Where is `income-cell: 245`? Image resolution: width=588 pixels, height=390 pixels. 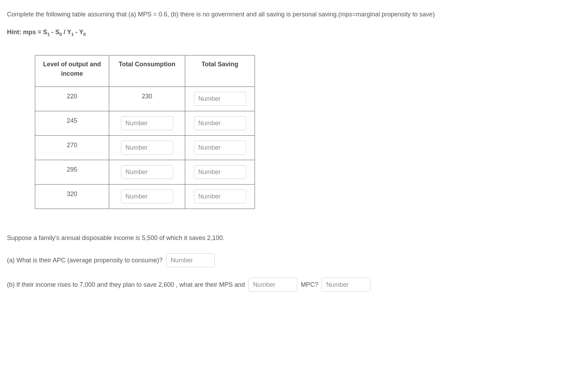
income-cell: 245 is located at coordinates (72, 123).